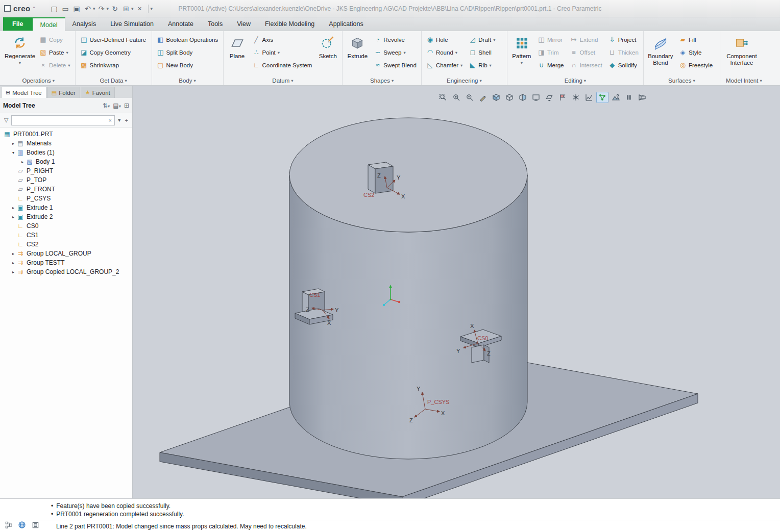 This screenshot has width=780, height=532. Describe the element at coordinates (115, 9) in the screenshot. I see `regenerate-quick-icon: ↻` at that location.